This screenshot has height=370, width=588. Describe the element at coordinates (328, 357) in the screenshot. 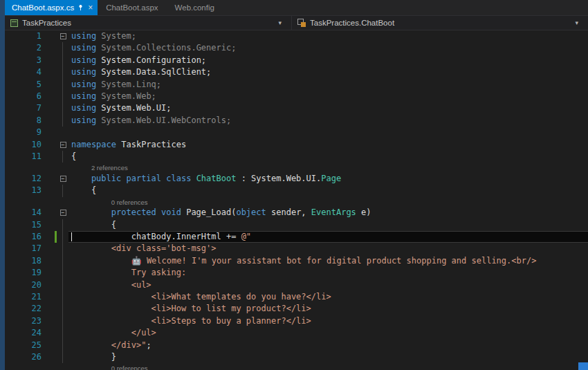

I see `code-text: }` at that location.